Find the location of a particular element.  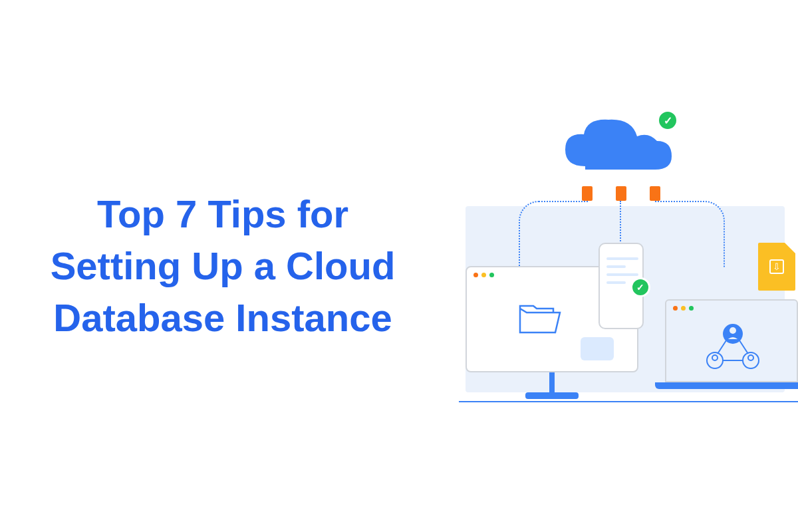

connection-line-left is located at coordinates (553, 234).